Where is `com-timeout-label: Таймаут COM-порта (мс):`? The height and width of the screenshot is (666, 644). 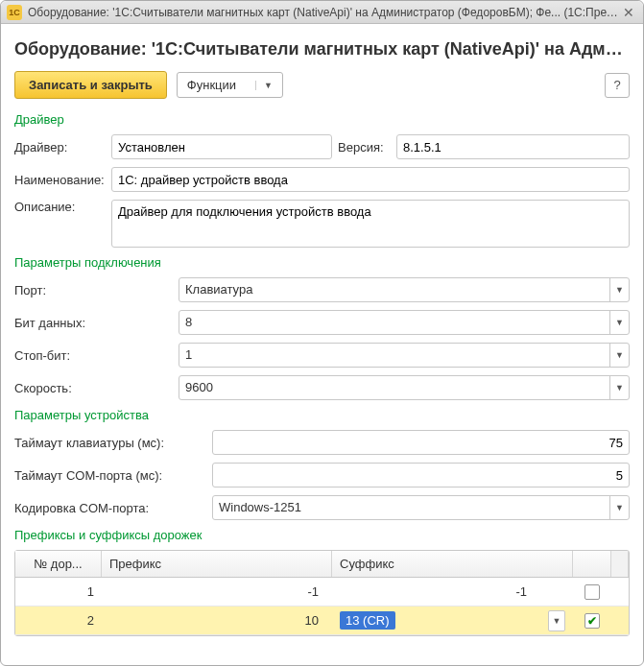 com-timeout-label: Таймаут COM-порта (мс): is located at coordinates (110, 476).